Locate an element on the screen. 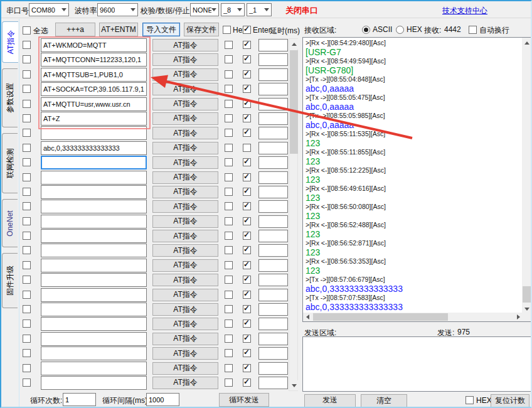 The width and height of the screenshot is (532, 408). reset-counter-button: 复位计数 is located at coordinates (510, 400).